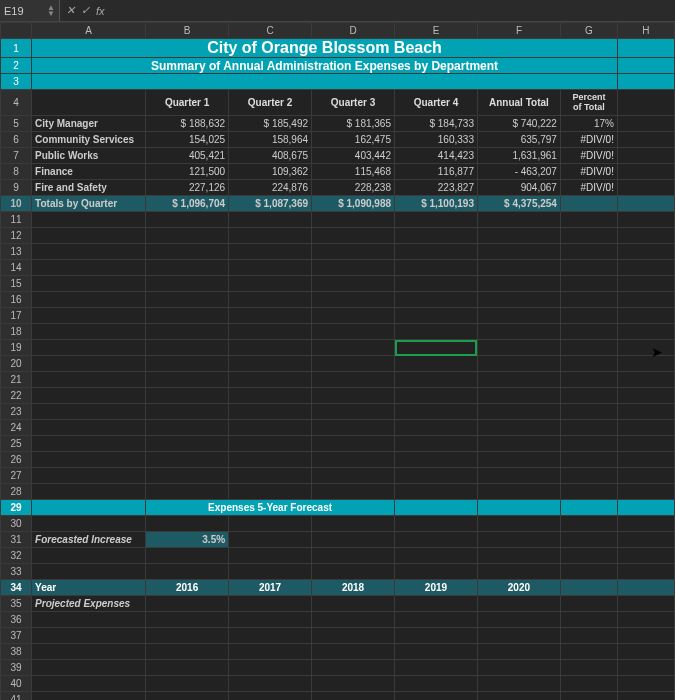 This screenshot has width=675, height=700. What do you see at coordinates (16, 124) in the screenshot?
I see `row-header: 5` at bounding box center [16, 124].